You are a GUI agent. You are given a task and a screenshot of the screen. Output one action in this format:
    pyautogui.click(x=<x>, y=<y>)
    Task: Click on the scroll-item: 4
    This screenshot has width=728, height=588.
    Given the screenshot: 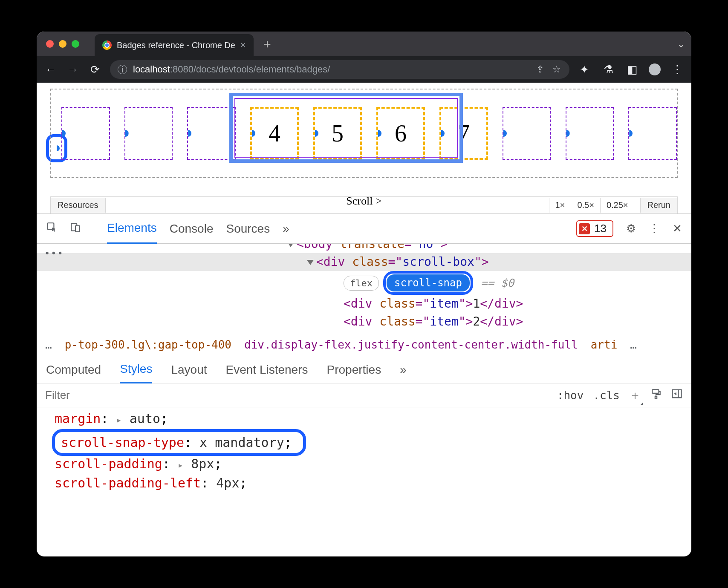 What is the action you would take?
    pyautogui.click(x=274, y=133)
    